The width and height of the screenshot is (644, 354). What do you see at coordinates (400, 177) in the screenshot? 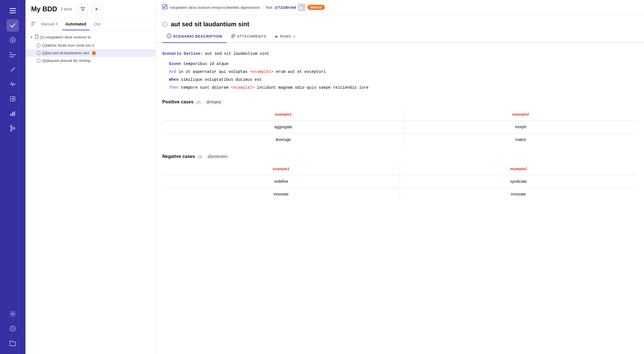
I see `negative-cases-section: Negative cases (3) @production example1 …` at bounding box center [400, 177].